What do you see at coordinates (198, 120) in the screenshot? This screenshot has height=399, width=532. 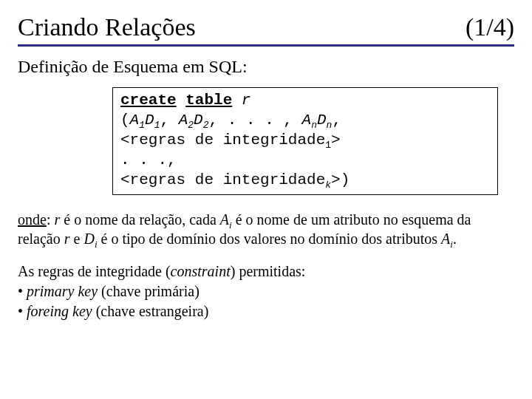 I see `sym-D2: D` at bounding box center [198, 120].